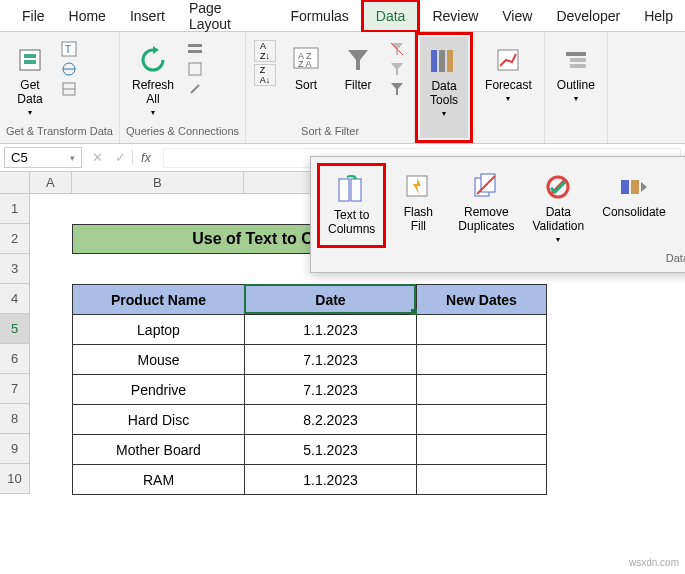 The height and width of the screenshot is (574, 685). I want to click on table-row: Mouse7.1.2023, so click(310, 360).